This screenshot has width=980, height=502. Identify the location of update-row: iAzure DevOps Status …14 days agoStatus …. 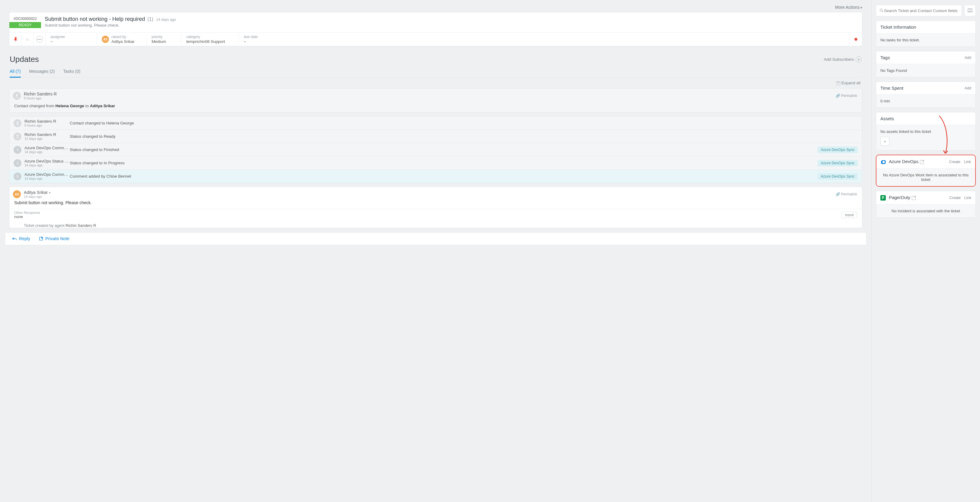
(436, 163).